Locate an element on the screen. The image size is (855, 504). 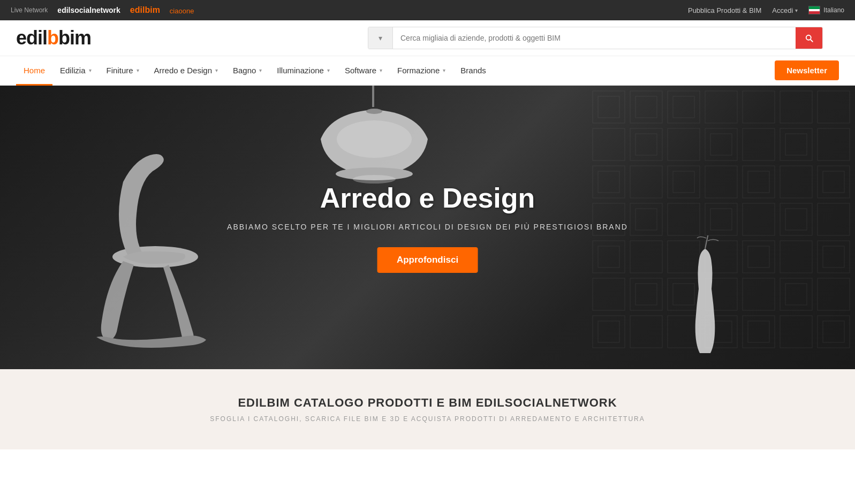
search-bar: ▾ is located at coordinates (595, 38).